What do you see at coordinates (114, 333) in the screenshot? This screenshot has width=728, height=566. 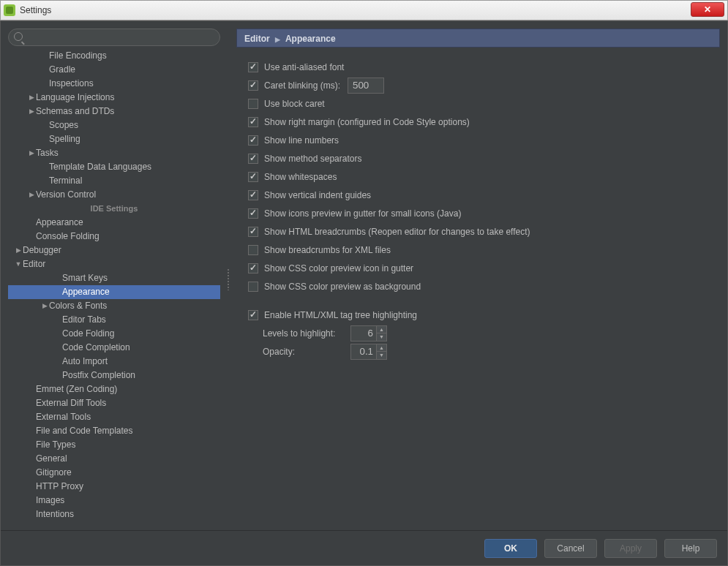 I see `tree-item: Code Folding` at bounding box center [114, 333].